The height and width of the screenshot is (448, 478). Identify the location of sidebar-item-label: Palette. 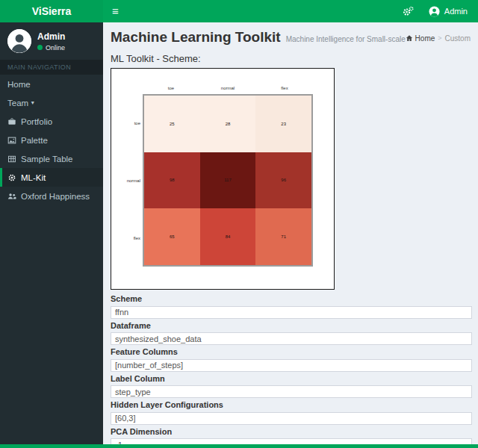
(34, 140).